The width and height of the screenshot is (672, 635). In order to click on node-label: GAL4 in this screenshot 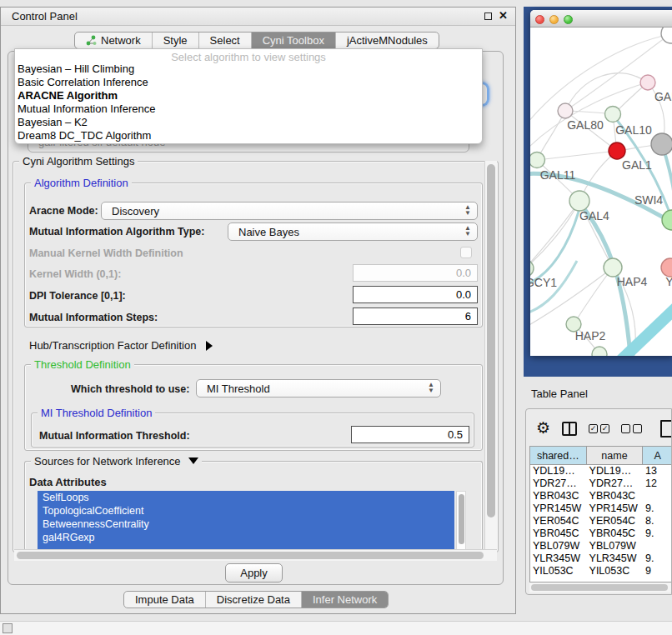, I will do `click(594, 216)`.